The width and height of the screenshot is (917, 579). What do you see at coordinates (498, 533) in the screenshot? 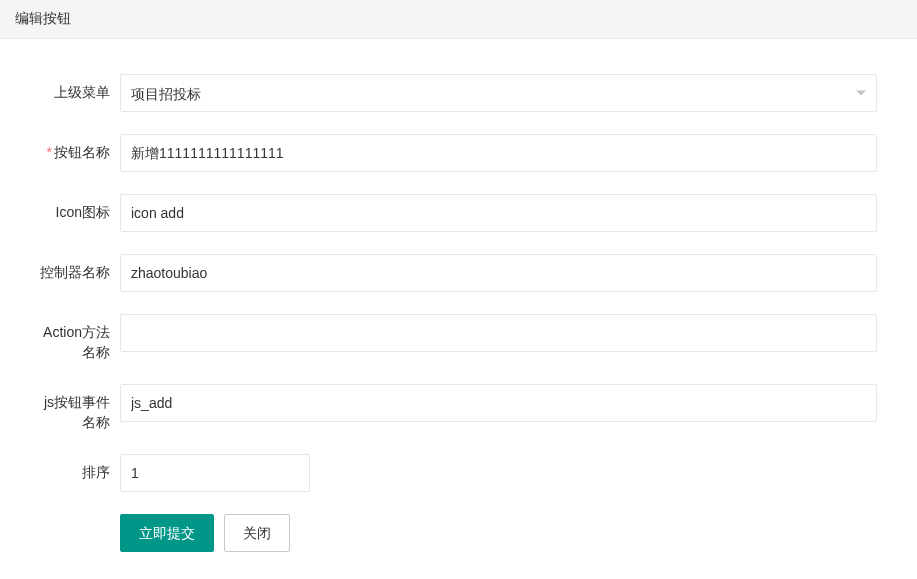
I see `button-row: 立即提交 关闭` at bounding box center [498, 533].